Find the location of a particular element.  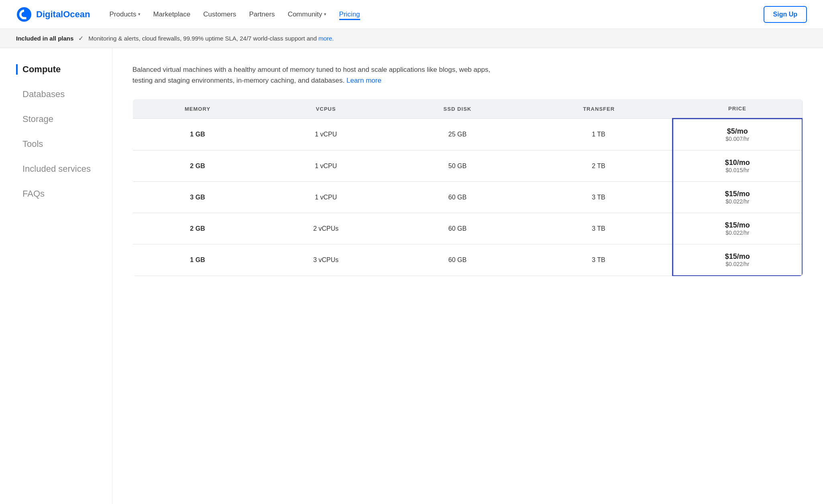

col-transfer: TRANSFER is located at coordinates (599, 109).